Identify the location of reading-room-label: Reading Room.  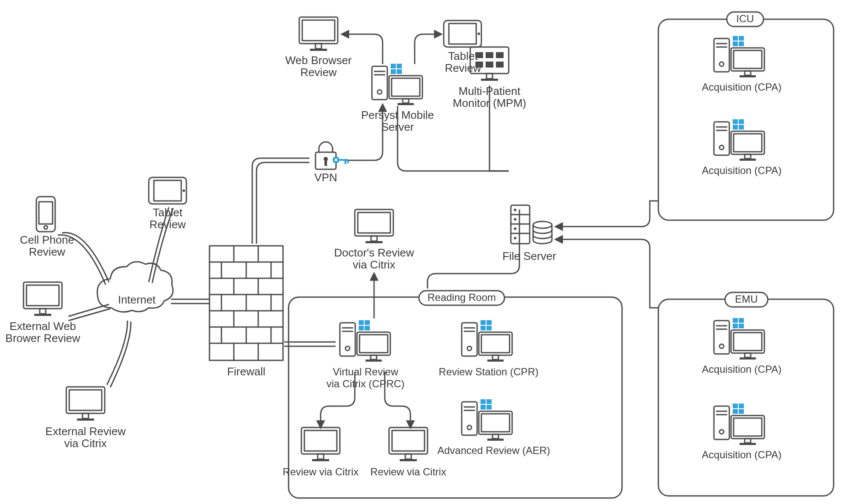
(462, 298).